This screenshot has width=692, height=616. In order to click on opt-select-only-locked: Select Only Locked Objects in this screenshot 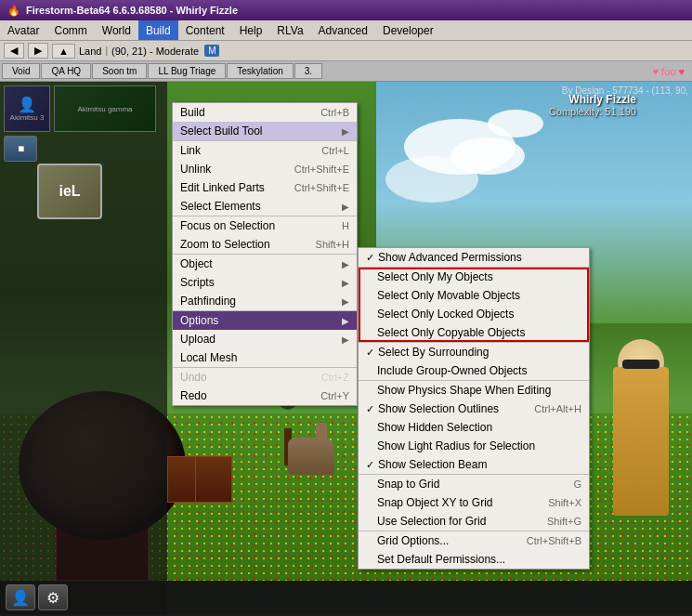, I will do `click(474, 314)`.